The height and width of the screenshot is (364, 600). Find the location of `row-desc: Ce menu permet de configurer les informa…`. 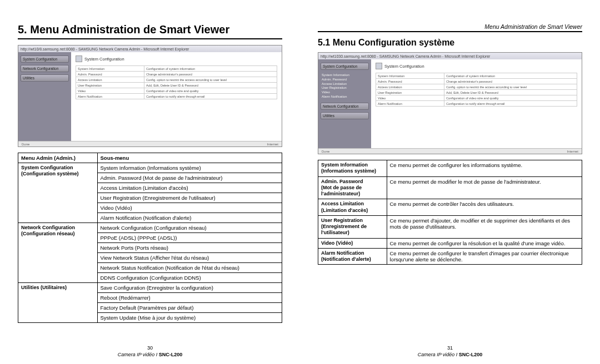

row-desc: Ce menu permet de configurer les informa… is located at coordinates (484, 169).